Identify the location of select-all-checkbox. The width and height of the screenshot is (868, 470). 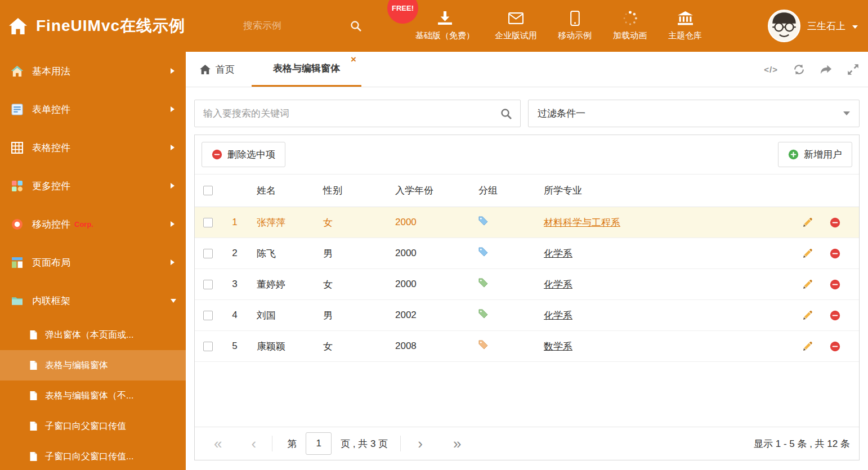
(208, 190).